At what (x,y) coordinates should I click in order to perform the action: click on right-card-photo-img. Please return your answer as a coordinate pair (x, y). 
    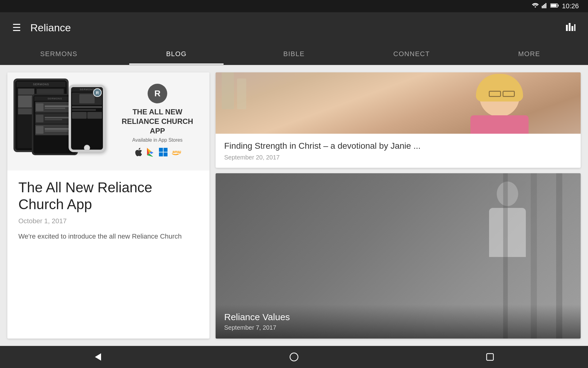
    Looking at the image, I should click on (398, 103).